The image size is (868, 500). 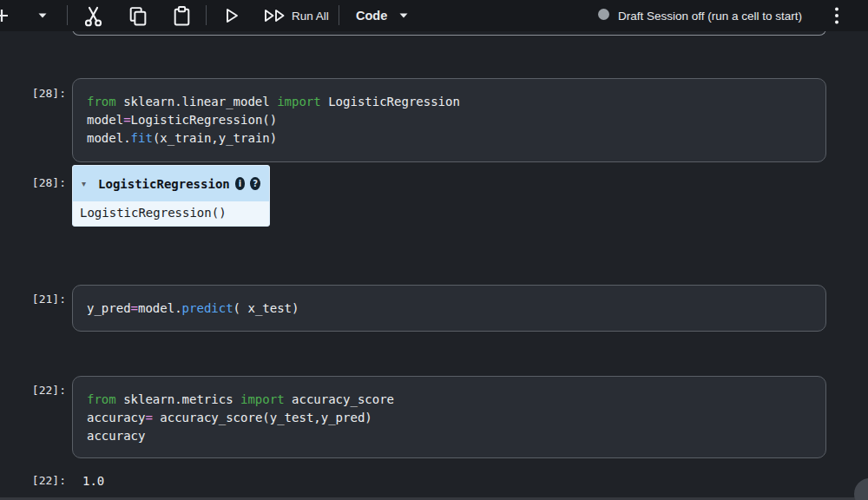 I want to click on session-status-text: Draft Session off (run a cell to start), so click(x=710, y=16).